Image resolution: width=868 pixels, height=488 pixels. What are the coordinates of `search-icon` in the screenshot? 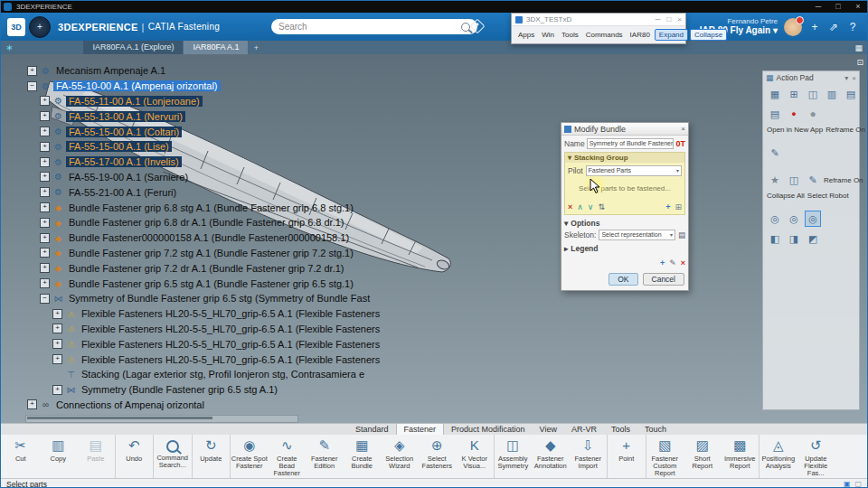 It's located at (466, 27).